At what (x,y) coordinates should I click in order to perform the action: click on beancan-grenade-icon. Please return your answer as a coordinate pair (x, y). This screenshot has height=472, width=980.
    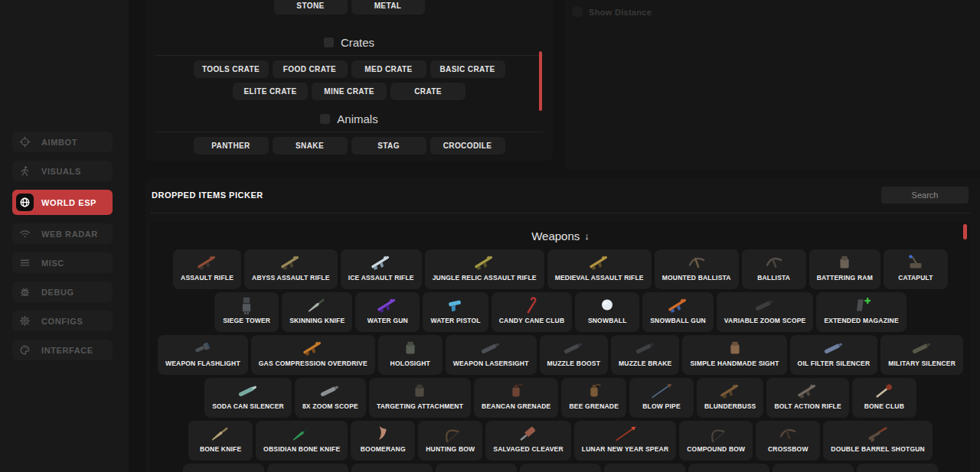
    Looking at the image, I should click on (516, 390).